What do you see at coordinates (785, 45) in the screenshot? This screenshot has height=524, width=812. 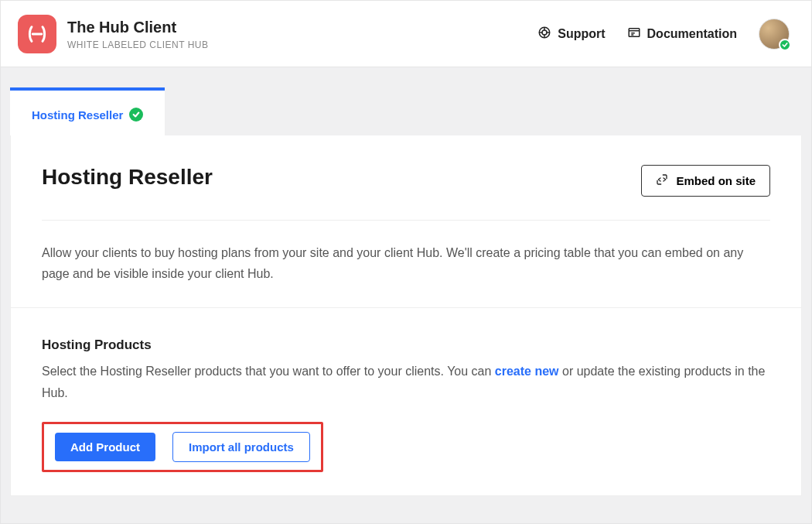 I see `status-badge-icon` at bounding box center [785, 45].